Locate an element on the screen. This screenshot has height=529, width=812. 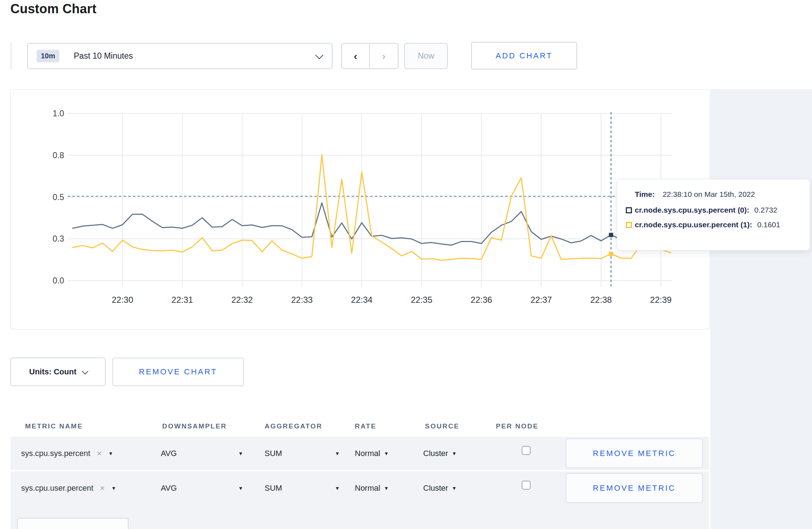
page-background-gutter is located at coordinates (761, 309).